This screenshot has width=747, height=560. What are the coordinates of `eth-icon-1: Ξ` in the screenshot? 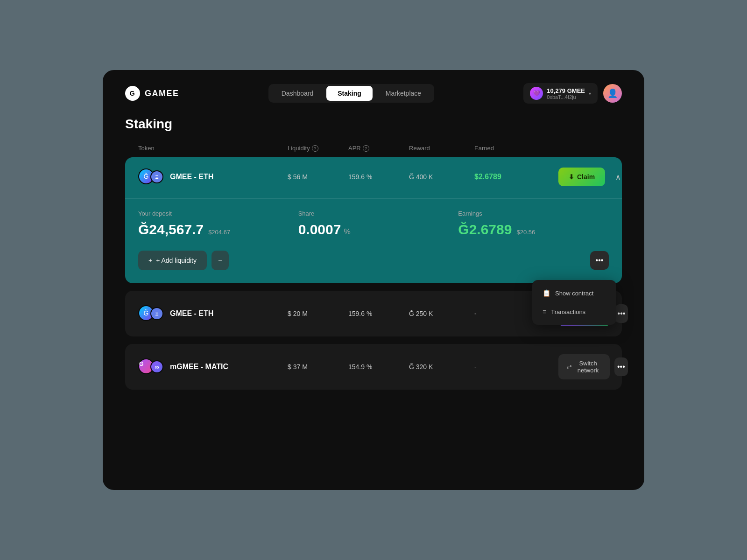 It's located at (157, 177).